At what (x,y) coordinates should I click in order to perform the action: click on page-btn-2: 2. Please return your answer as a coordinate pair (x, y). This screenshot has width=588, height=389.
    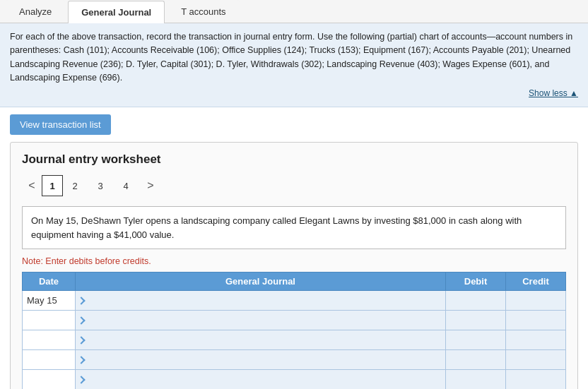
    Looking at the image, I should click on (75, 186).